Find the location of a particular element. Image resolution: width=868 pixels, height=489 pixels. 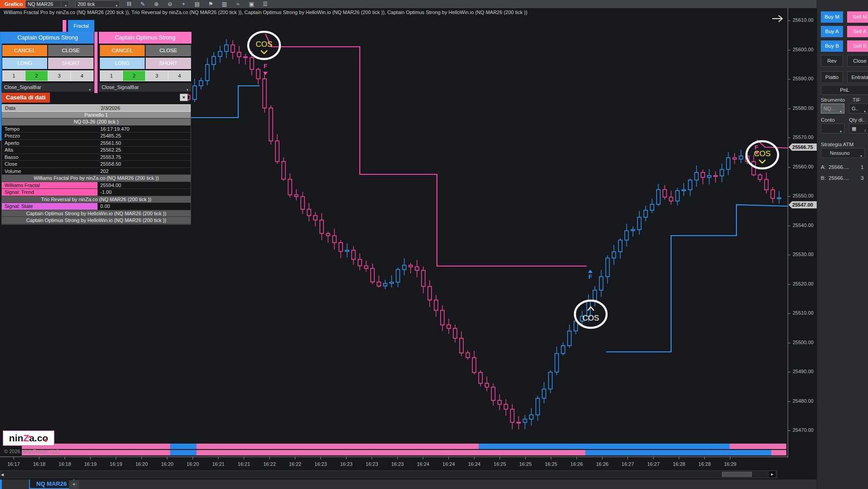

time-axis-label: 16:24 is located at coordinates (423, 464).